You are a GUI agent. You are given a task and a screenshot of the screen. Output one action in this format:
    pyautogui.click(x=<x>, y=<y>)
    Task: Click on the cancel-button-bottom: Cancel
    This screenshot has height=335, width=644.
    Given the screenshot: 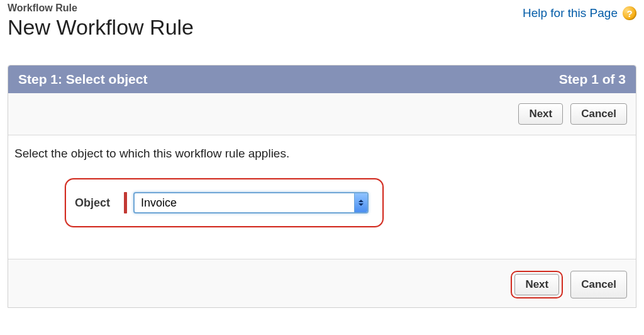 What is the action you would take?
    pyautogui.click(x=599, y=285)
    